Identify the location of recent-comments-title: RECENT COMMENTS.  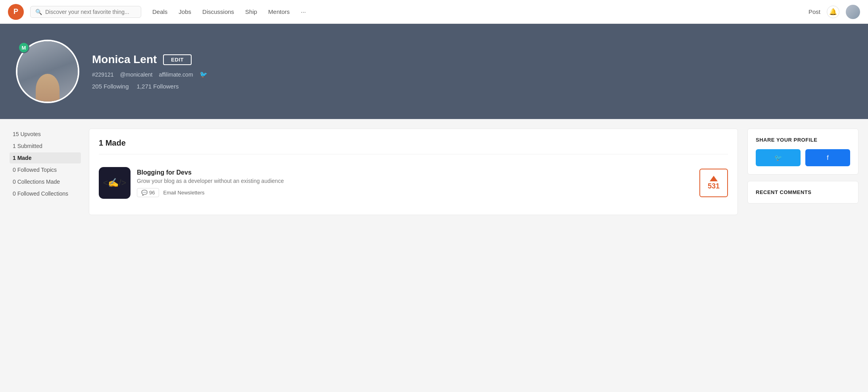
(803, 192).